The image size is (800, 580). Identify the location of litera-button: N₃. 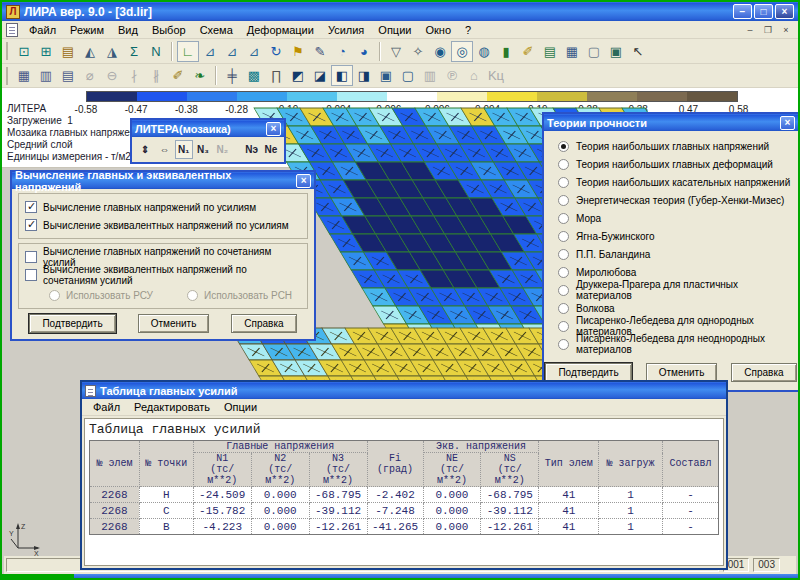
(203, 150).